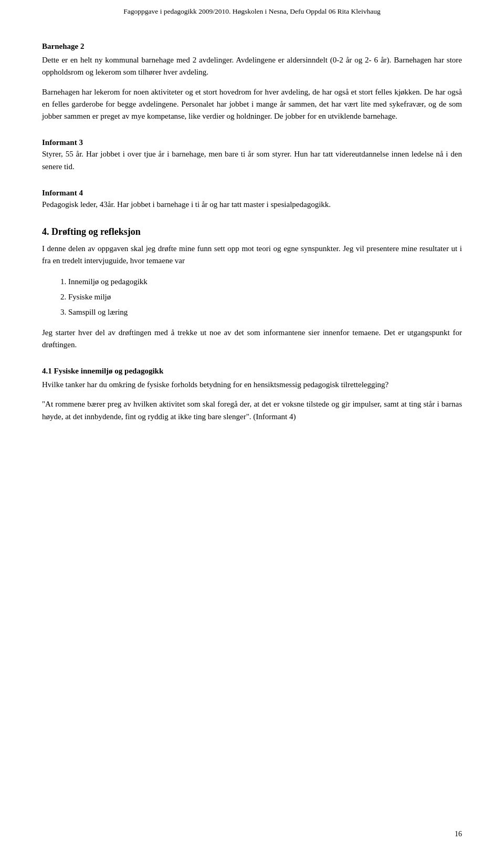 The image size is (504, 851). I want to click on barnehage-para2: Barnehagen har lekerom for noen aktivite…, so click(252, 105).